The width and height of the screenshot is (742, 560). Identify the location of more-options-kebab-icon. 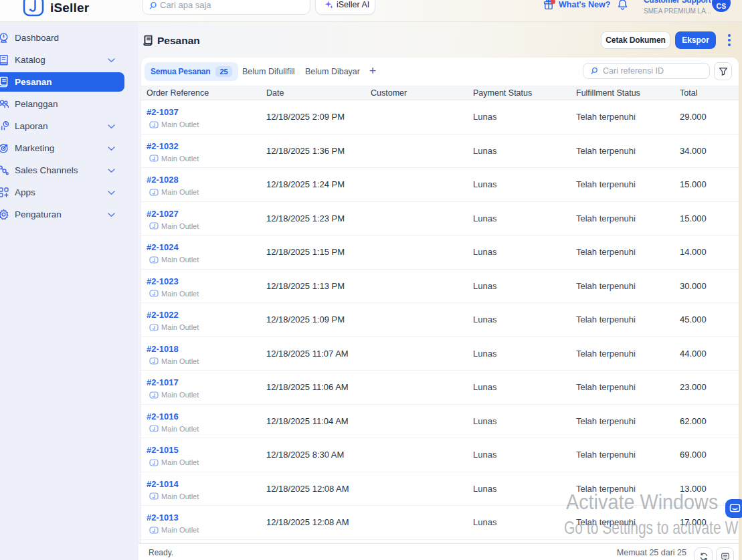
(729, 40).